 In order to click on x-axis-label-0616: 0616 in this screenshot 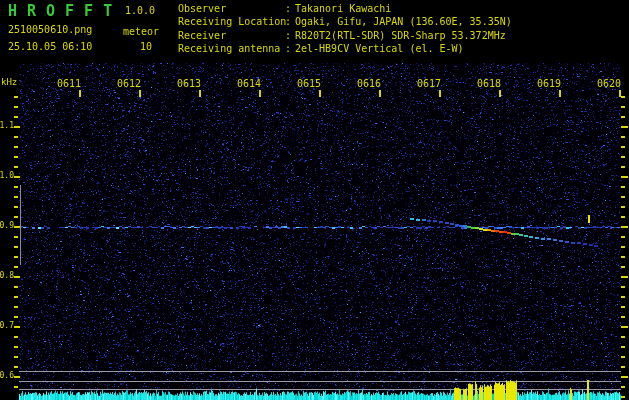, I will do `click(369, 84)`.